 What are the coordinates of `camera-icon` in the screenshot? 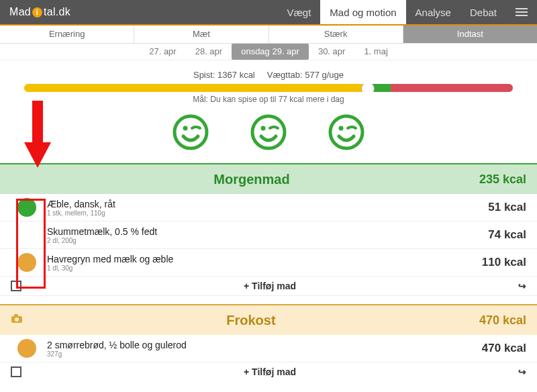 It's located at (17, 320).